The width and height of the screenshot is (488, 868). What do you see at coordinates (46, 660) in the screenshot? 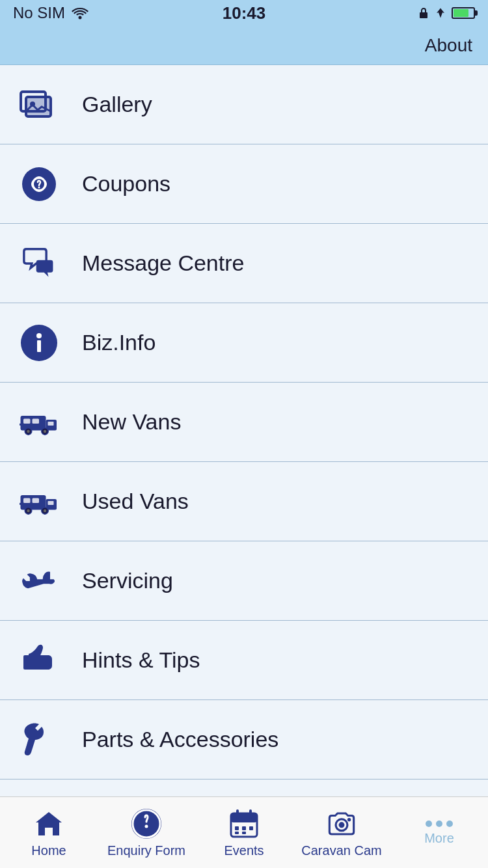
I see `hints-tips-icon` at bounding box center [46, 660].